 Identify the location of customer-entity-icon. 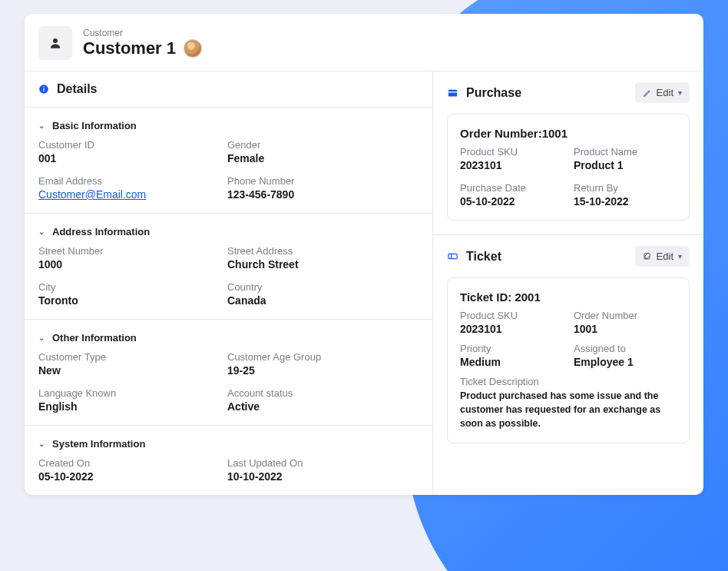
(55, 43).